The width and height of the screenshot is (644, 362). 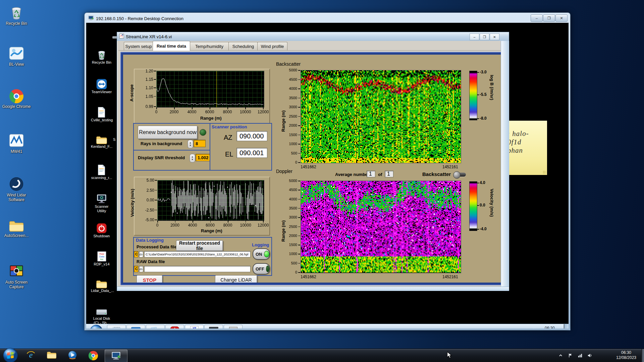 What do you see at coordinates (261, 269) in the screenshot?
I see `raw-logging-toggle: OFF` at bounding box center [261, 269].